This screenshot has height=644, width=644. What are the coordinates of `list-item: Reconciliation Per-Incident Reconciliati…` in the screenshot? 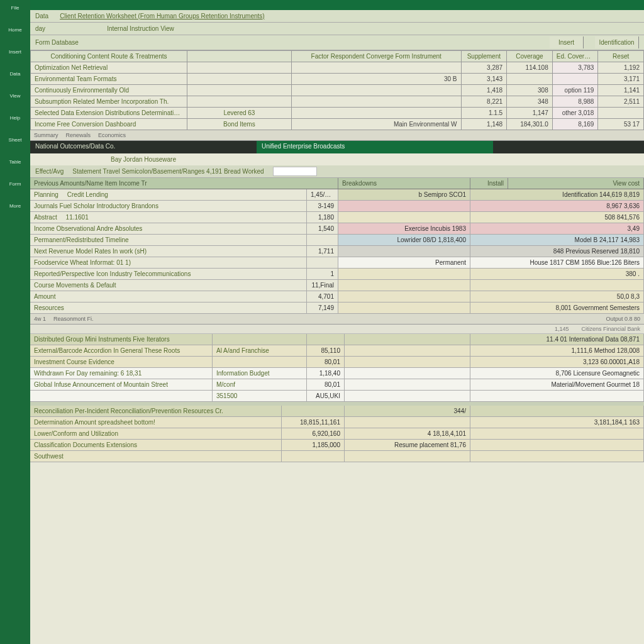 It's located at (337, 411).